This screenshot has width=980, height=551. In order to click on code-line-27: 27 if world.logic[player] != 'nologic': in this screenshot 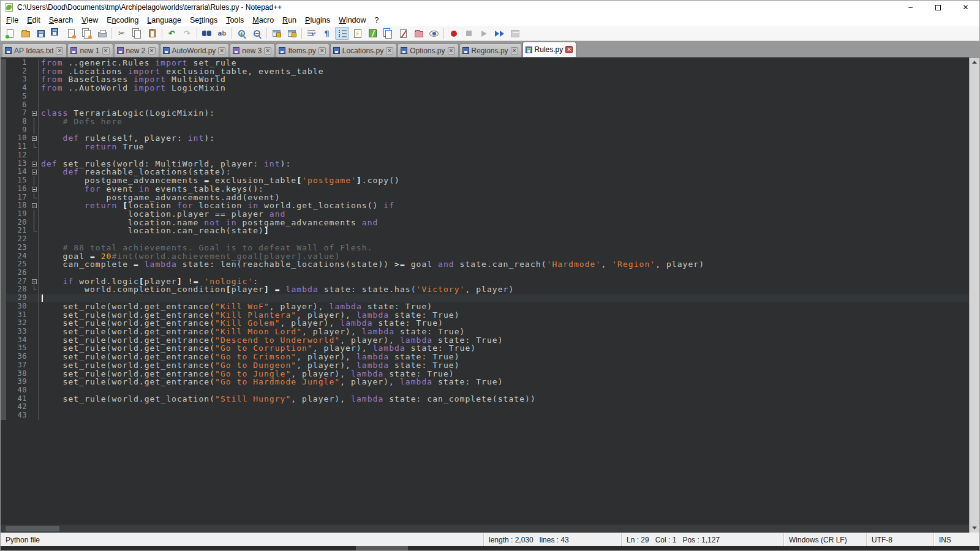, I will do `click(485, 282)`.